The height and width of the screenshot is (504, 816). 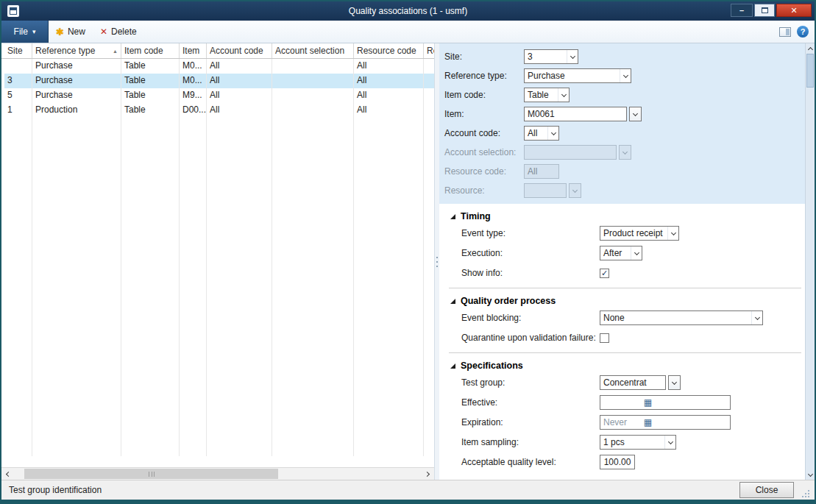 What do you see at coordinates (785, 32) in the screenshot?
I see `window-layout-icon` at bounding box center [785, 32].